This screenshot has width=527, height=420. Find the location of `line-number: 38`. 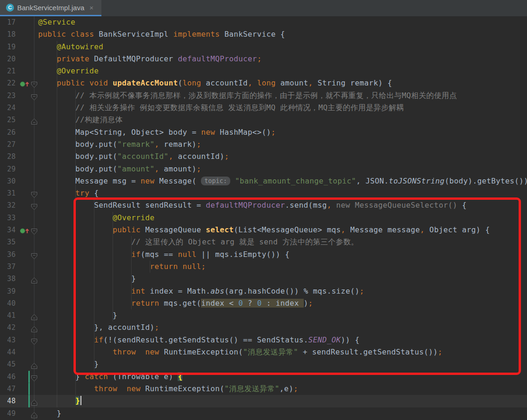

line-number: 38 is located at coordinates (8, 279).